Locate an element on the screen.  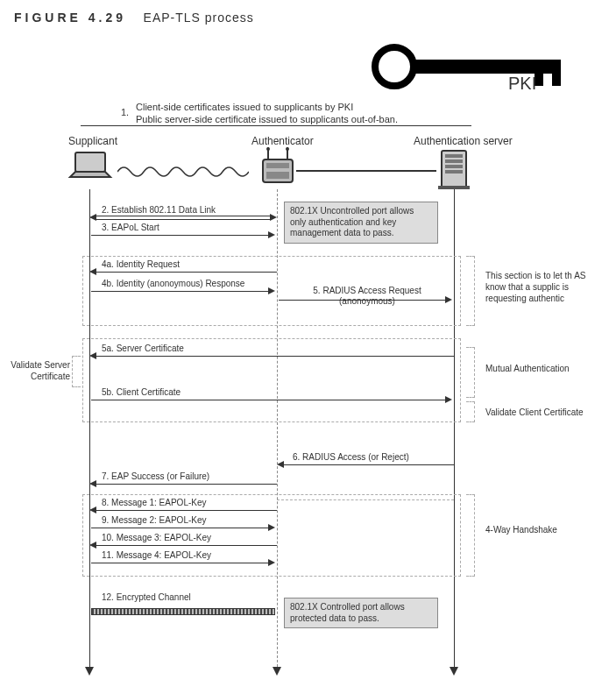
figure-number: FIGURE 4.29 is located at coordinates (70, 18).